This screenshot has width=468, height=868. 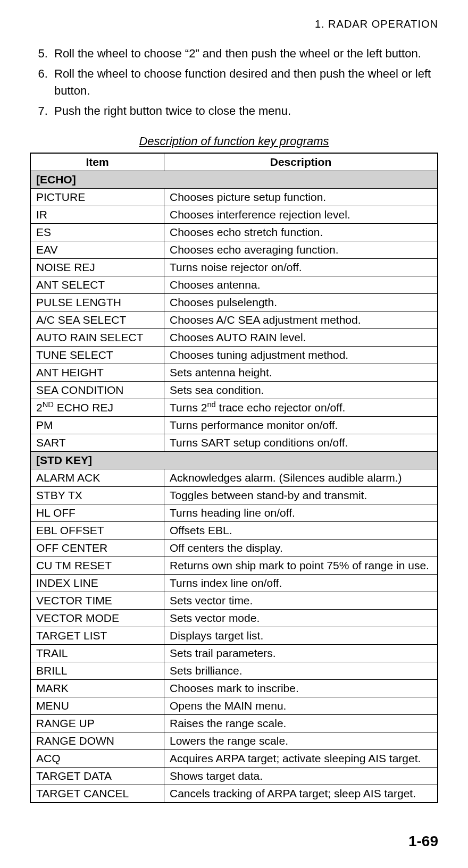 I want to click on cell-item: MENU, so click(x=97, y=706).